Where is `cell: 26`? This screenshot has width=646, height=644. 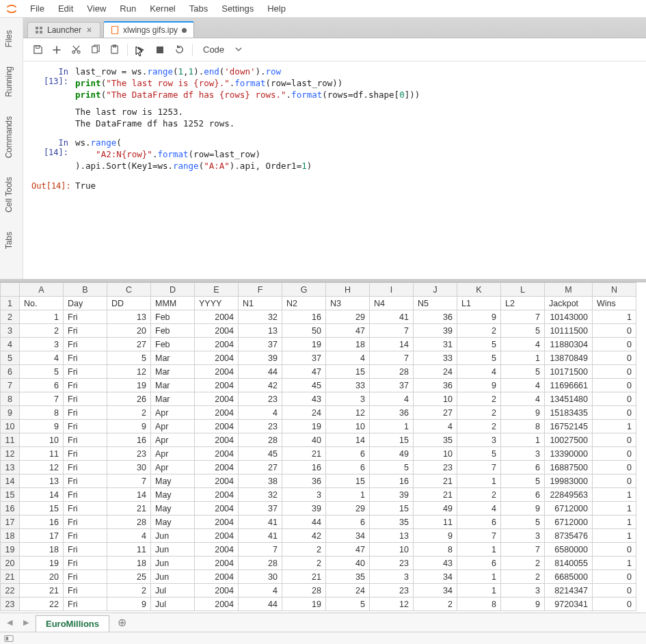
cell: 26 is located at coordinates (129, 399).